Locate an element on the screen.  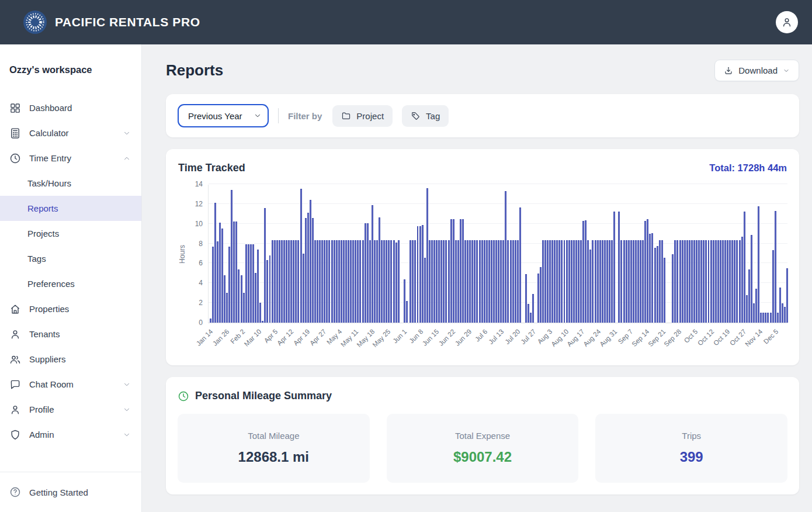
sidebar-item-dashboard: Dashboard is located at coordinates (71, 108).